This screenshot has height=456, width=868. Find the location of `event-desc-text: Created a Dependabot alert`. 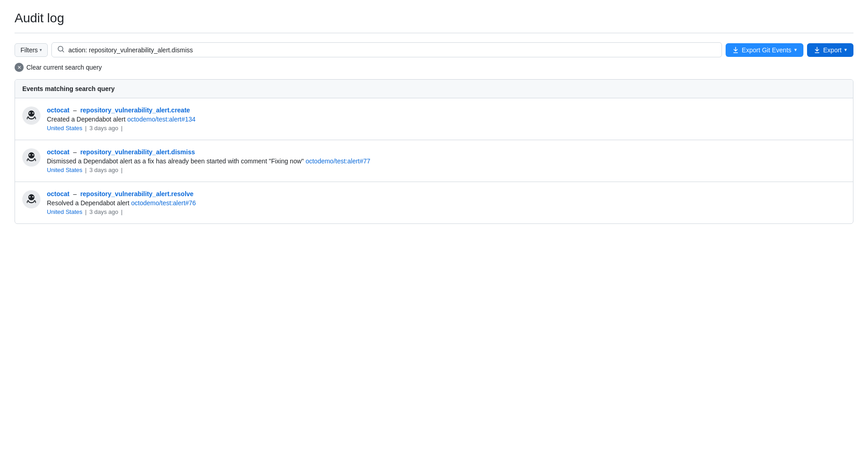

event-desc-text: Created a Dependabot alert is located at coordinates (87, 119).